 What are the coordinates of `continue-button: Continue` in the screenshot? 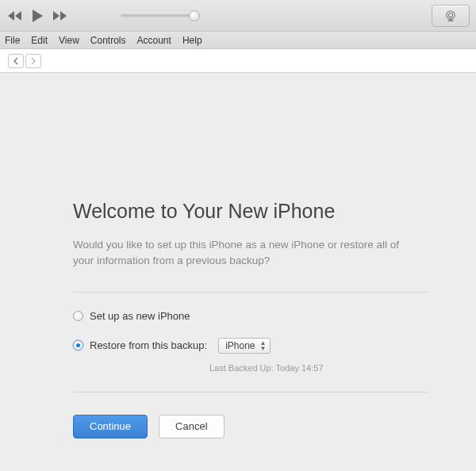 It's located at (110, 427).